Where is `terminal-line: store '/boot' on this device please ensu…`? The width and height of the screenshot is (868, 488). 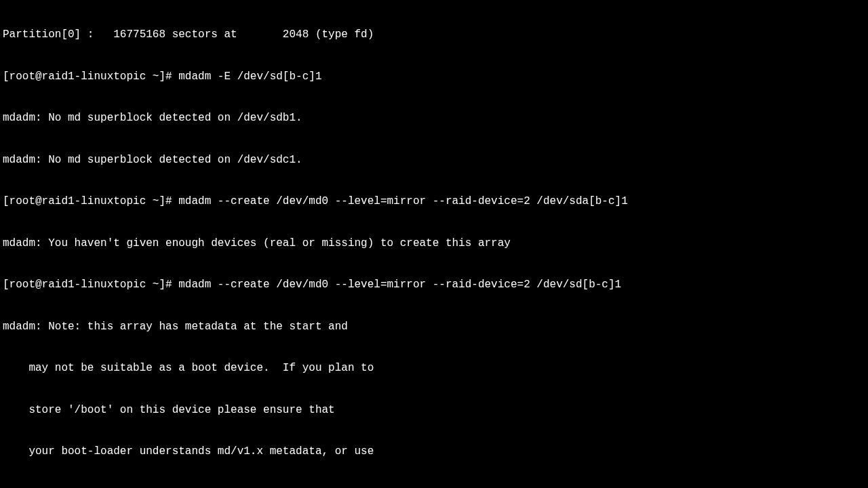
terminal-line: store '/boot' on this device please ensu… is located at coordinates (434, 411).